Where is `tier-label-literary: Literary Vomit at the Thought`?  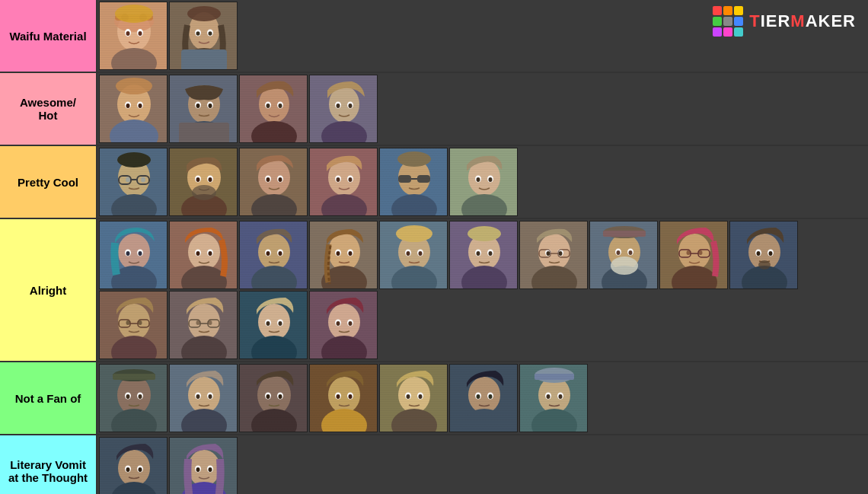 tier-label-literary: Literary Vomit at the Thought is located at coordinates (49, 464).